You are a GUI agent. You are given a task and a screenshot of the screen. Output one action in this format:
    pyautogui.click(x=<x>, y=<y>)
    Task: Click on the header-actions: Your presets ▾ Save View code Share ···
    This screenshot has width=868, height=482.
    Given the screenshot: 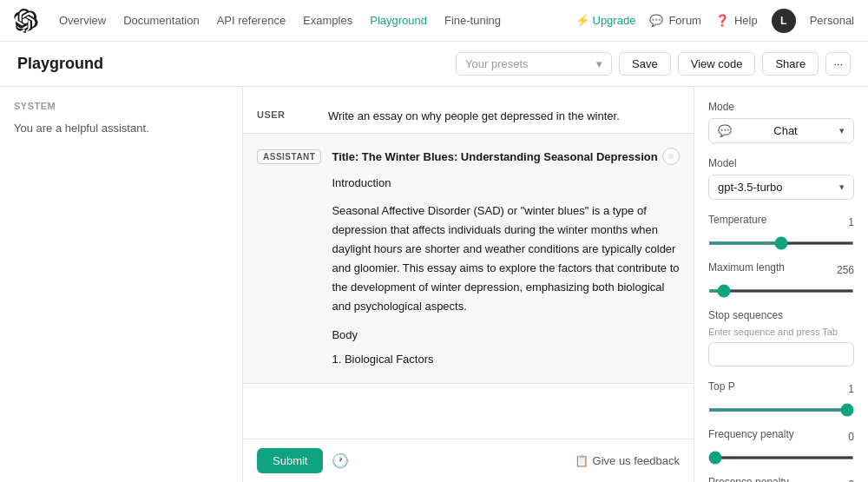 What is the action you would take?
    pyautogui.click(x=653, y=64)
    